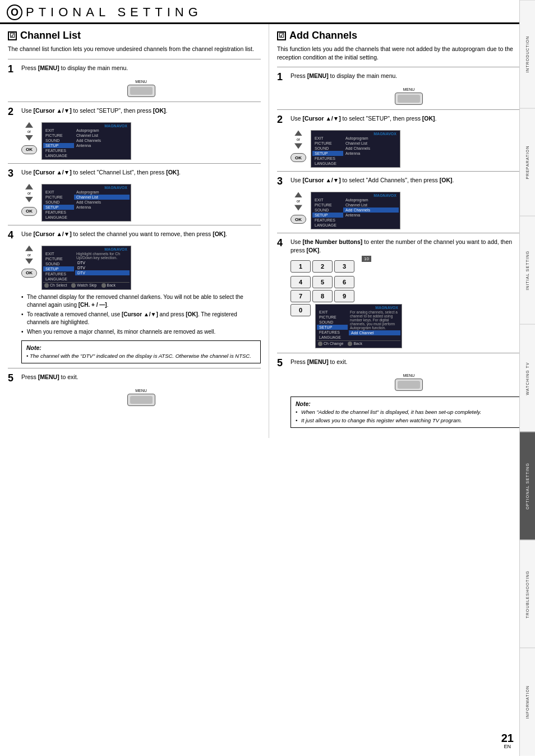  Describe the element at coordinates (322, 296) in the screenshot. I see `num-btn-8: 8` at that location.